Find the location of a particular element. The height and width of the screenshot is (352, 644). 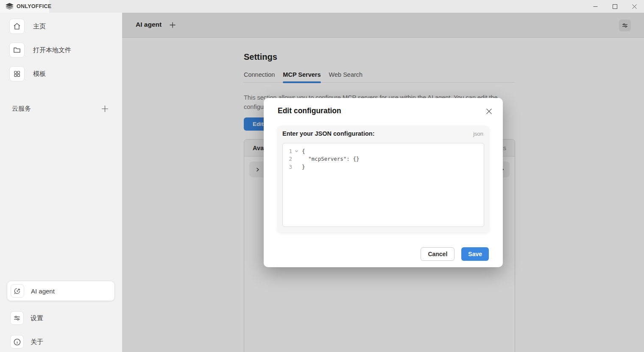

minimize-icon is located at coordinates (595, 7).